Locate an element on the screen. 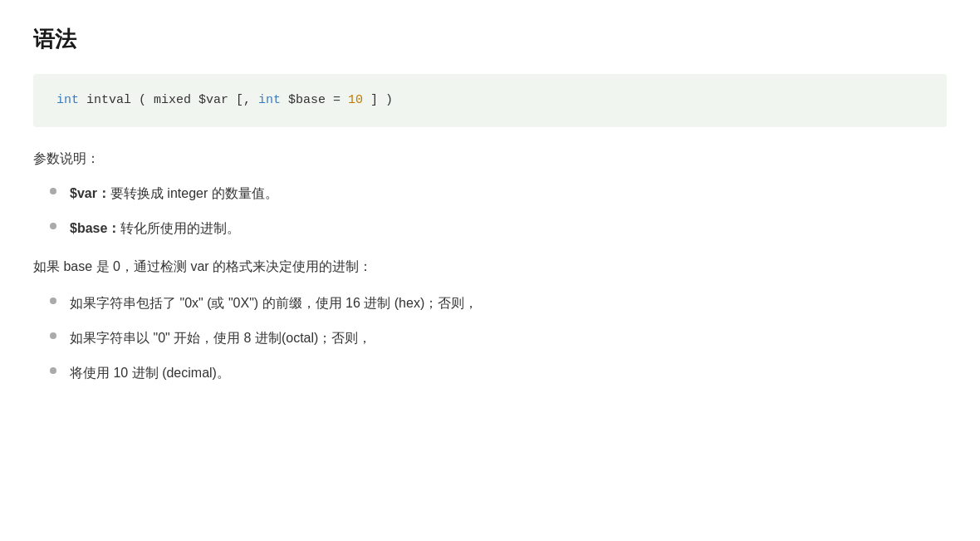 The height and width of the screenshot is (541, 980). code-block: int intval ( mixed $var [, int $base = 1… is located at coordinates (490, 101).